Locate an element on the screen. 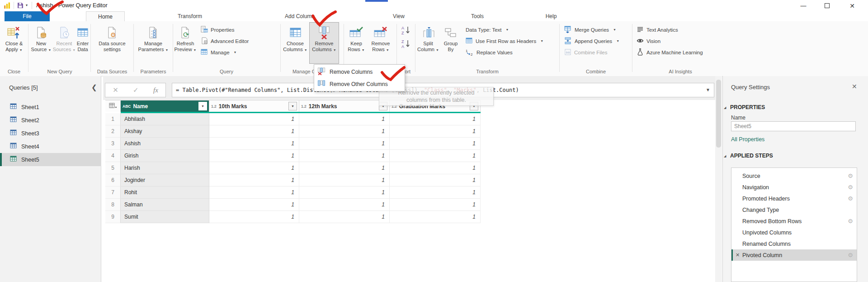 The height and width of the screenshot is (282, 868). query-item-sheet3: Sheet3 is located at coordinates (51, 133).